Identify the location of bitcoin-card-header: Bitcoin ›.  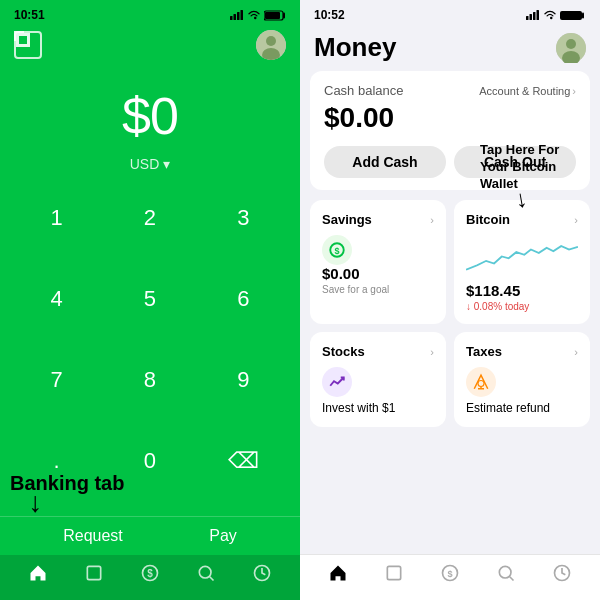
(522, 220).